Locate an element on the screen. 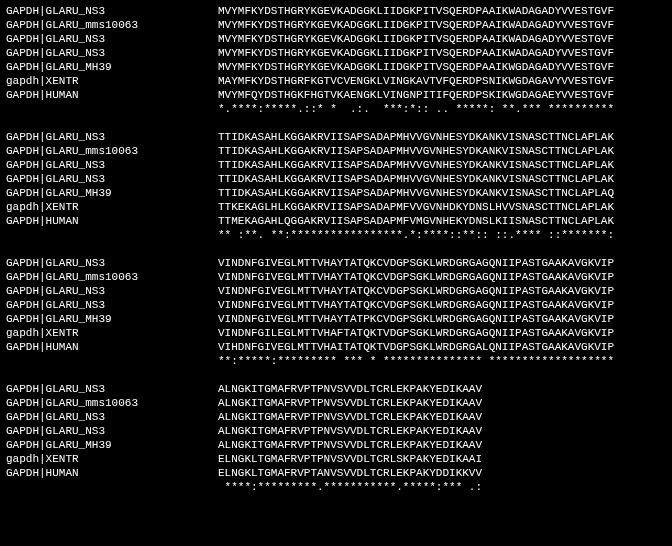 This screenshot has width=672, height=546. alignment-row: gapdh|XENTRVINDNFGILEGLMTTVHAFTATQKTVDGP… is located at coordinates (336, 333).